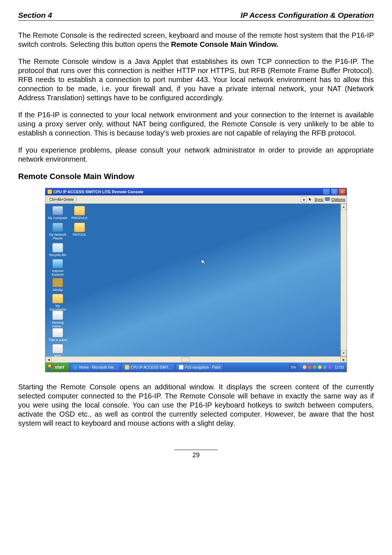 Image resolution: width=392 pixels, height=555 pixels. What do you see at coordinates (323, 199) in the screenshot?
I see `toolbar-right: ⊕ Sync Options` at bounding box center [323, 199].